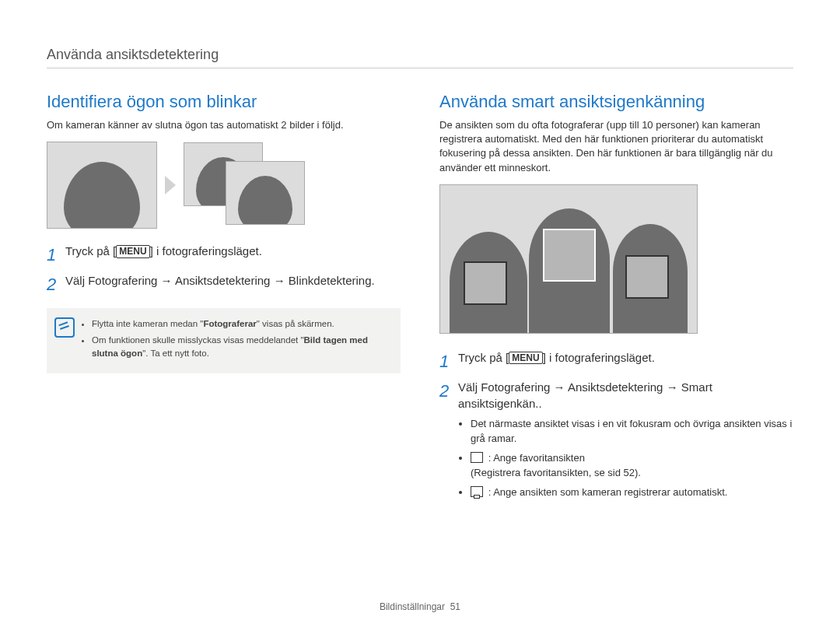 Image resolution: width=840 pixels, height=634 pixels. What do you see at coordinates (224, 185) in the screenshot?
I see `blink-figure` at bounding box center [224, 185].